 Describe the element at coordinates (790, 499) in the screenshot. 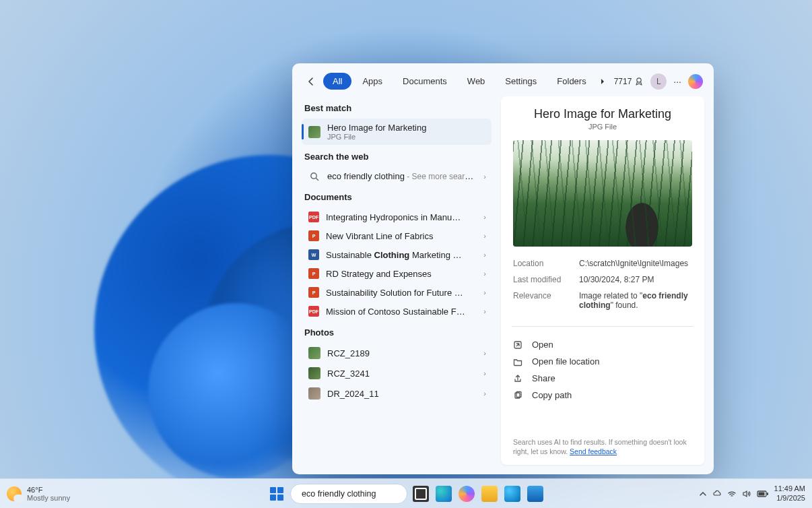

I see `clock-date: 1/9/2025` at that location.